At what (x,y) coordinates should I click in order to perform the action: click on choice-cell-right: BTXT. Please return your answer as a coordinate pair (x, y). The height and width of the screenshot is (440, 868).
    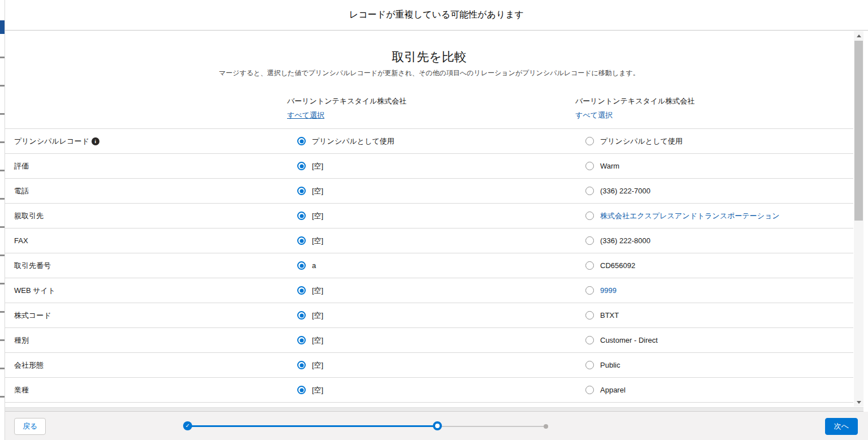
    Looking at the image, I should click on (714, 316).